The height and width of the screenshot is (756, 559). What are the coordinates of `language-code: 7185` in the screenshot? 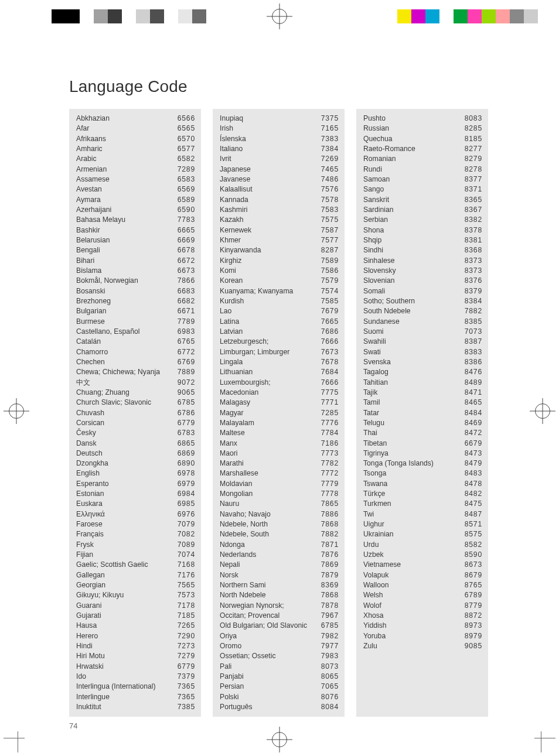 It's located at (185, 616).